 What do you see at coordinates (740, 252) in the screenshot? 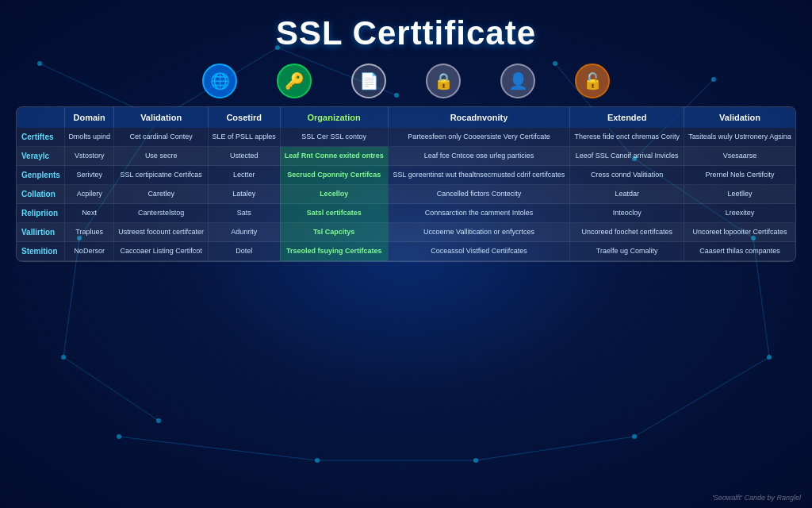
I see `cell-6-6: Caasert thilas compantes` at bounding box center [740, 252].